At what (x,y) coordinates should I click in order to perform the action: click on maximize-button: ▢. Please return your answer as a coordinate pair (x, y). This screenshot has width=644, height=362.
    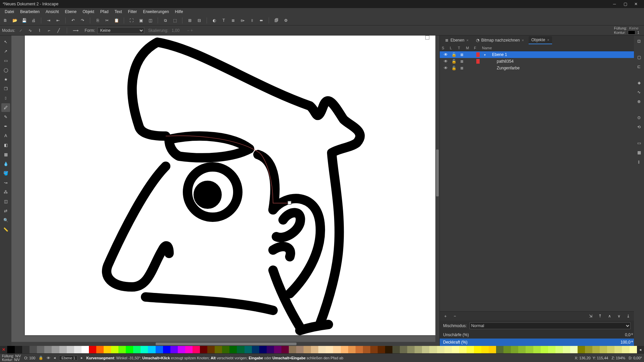
    Looking at the image, I should click on (625, 4).